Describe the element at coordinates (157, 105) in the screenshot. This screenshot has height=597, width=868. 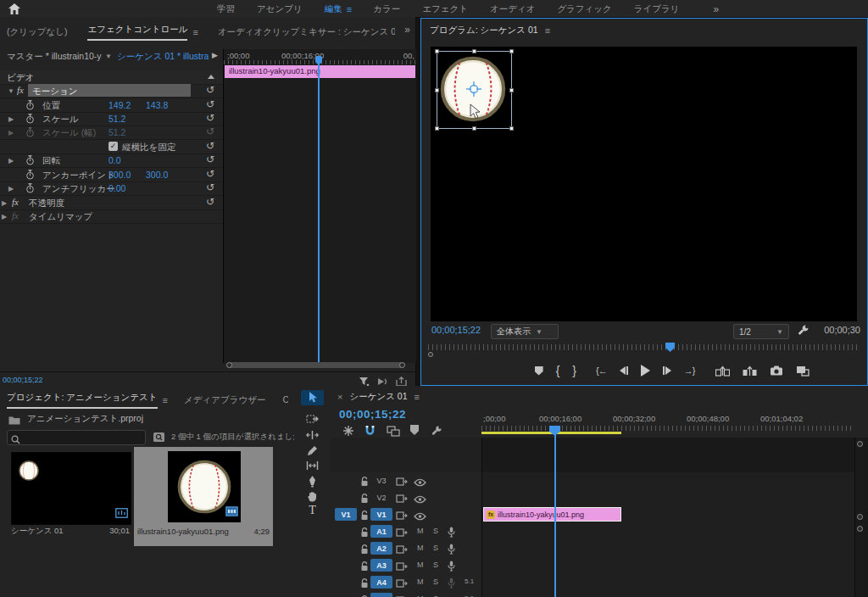
I see `position-y-value: 143.8` at that location.